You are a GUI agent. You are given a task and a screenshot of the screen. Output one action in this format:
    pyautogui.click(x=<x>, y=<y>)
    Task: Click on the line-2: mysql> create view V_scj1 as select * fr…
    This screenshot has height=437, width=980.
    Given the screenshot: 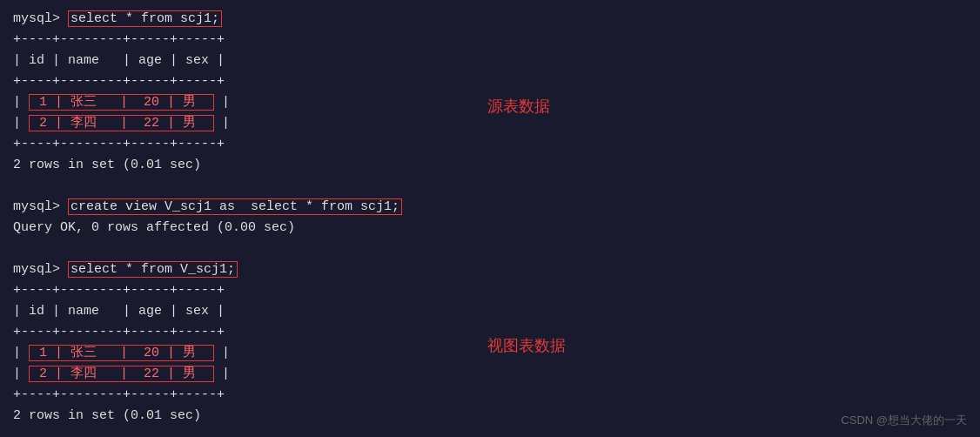 What is the action you would take?
    pyautogui.click(x=490, y=207)
    